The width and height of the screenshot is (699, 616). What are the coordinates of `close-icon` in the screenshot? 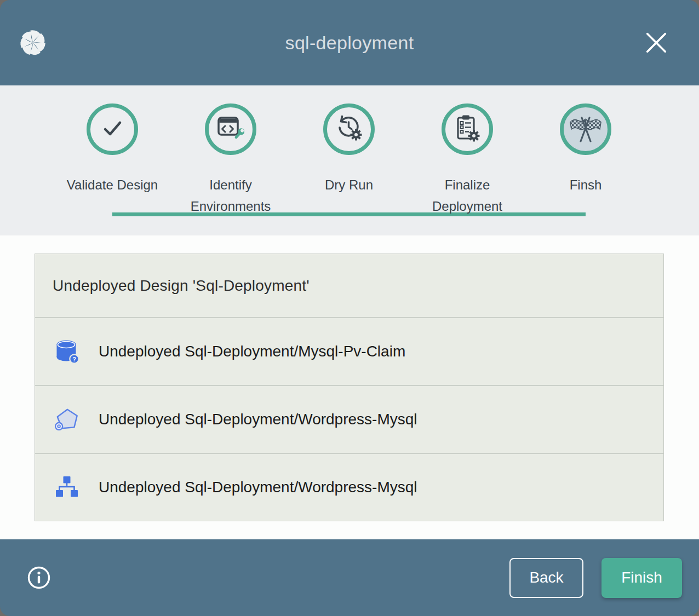 It's located at (656, 43).